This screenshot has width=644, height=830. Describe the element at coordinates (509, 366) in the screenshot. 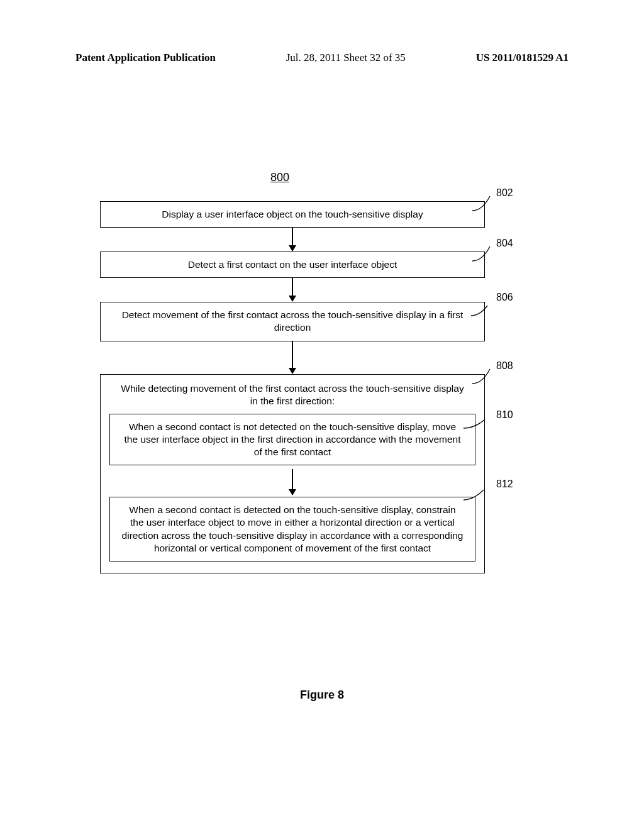

I see `ref-label-808: 808` at that location.